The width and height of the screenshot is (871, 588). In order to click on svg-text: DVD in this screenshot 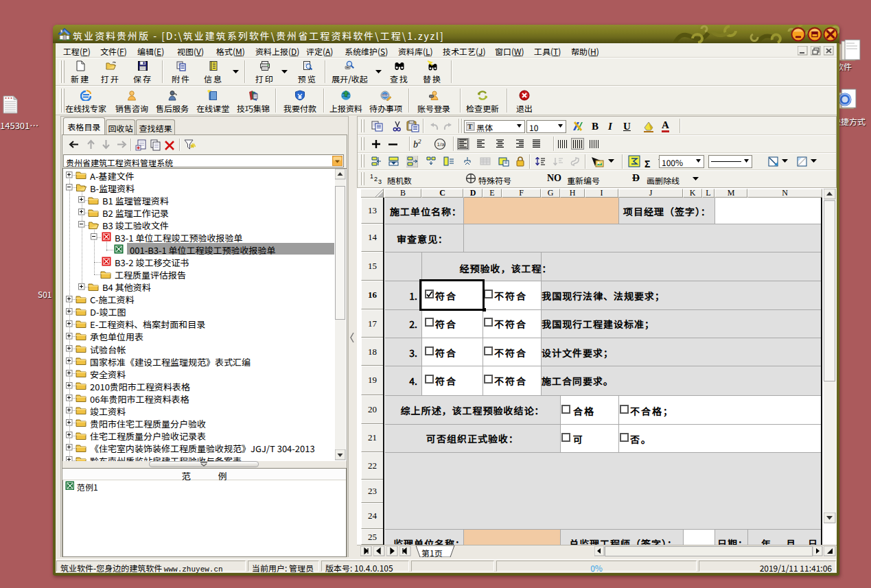, I will do `click(385, 95)`.